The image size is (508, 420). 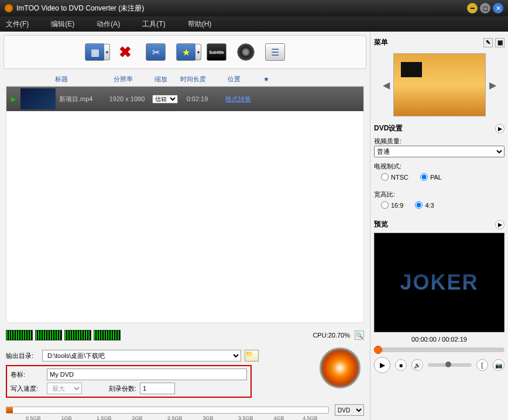 I want to click on video-quality-select: 普通, so click(x=439, y=152).